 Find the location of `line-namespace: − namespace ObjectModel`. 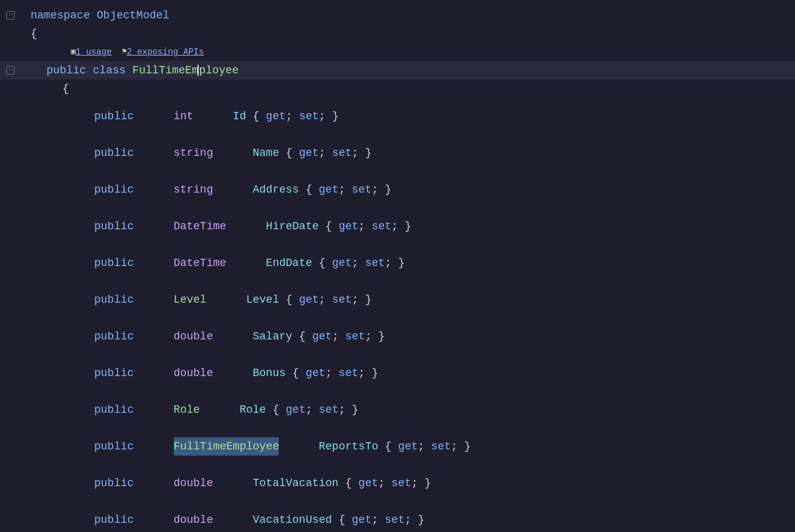

line-namespace: − namespace ObjectModel is located at coordinates (398, 15).